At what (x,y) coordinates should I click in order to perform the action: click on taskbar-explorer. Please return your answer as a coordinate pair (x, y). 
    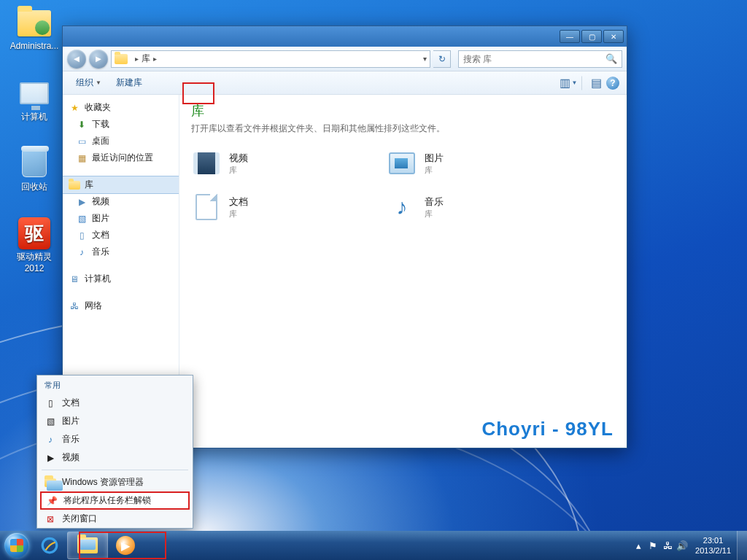
    Looking at the image, I should click on (88, 545).